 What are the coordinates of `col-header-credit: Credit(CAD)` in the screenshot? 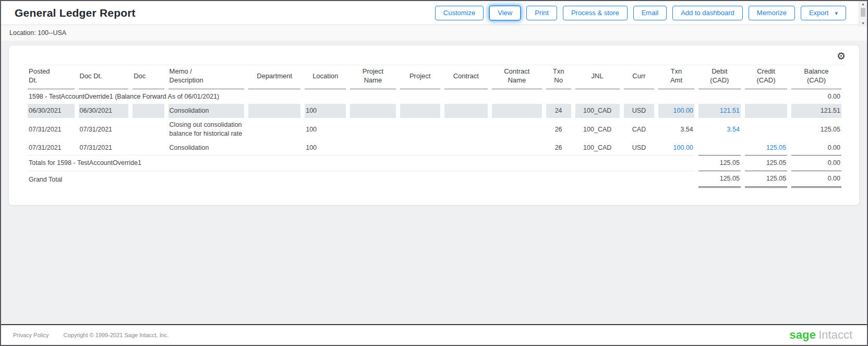 It's located at (766, 77).